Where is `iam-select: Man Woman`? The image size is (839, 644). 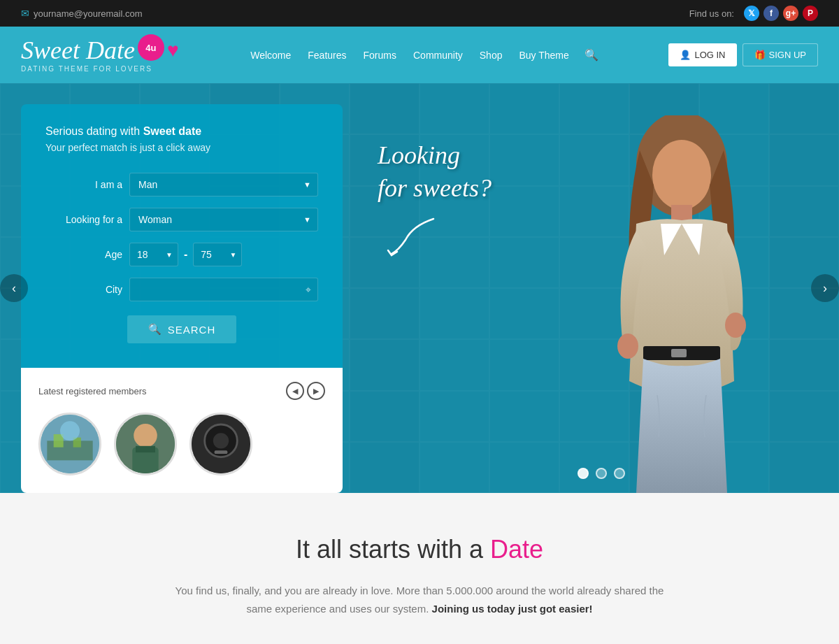
iam-select: Man Woman is located at coordinates (224, 185).